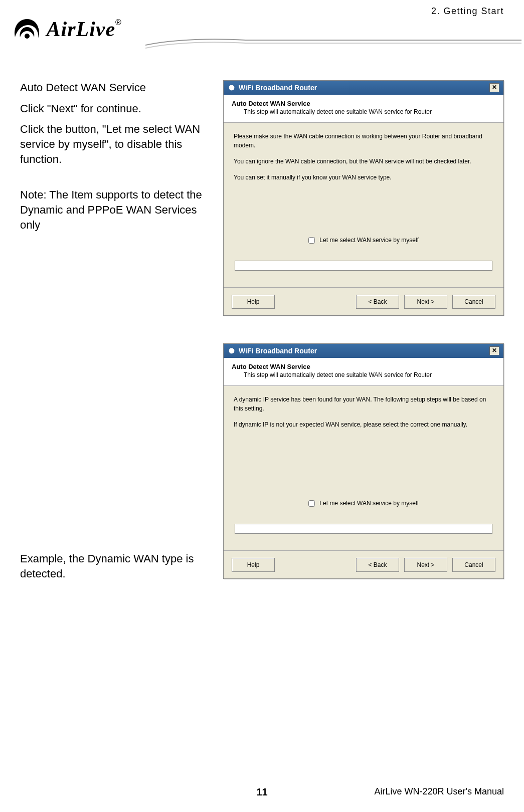  What do you see at coordinates (364, 200) in the screenshot?
I see `dialog-body: Please make sure the WAN cable connectio…` at bounding box center [364, 200].